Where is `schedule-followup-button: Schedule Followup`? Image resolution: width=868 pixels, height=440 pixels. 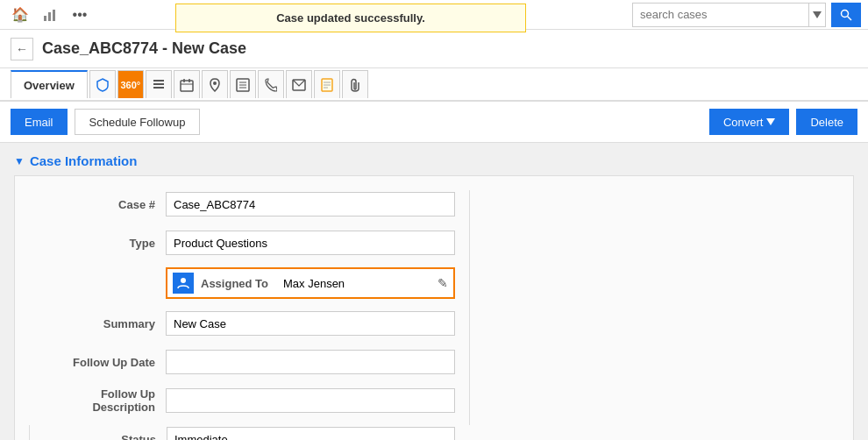
schedule-followup-button: Schedule Followup is located at coordinates (138, 122).